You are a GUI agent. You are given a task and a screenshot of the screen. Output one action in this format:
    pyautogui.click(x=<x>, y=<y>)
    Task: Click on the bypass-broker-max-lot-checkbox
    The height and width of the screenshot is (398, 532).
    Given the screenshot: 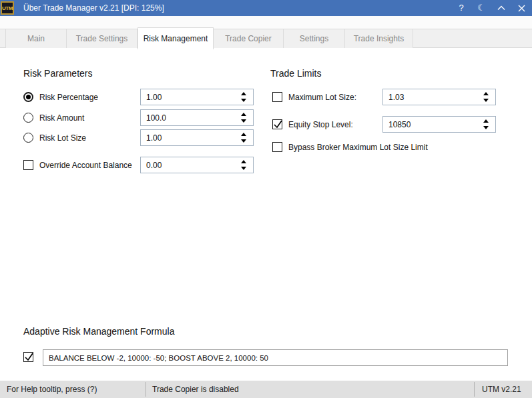 What is the action you would take?
    pyautogui.click(x=278, y=147)
    